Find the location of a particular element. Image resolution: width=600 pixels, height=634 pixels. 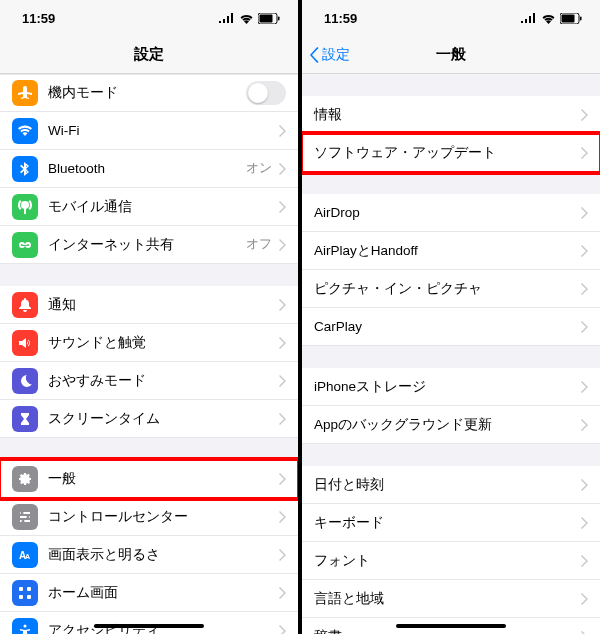

row-airplay: AirPlayとHandoff is located at coordinates (451, 251).